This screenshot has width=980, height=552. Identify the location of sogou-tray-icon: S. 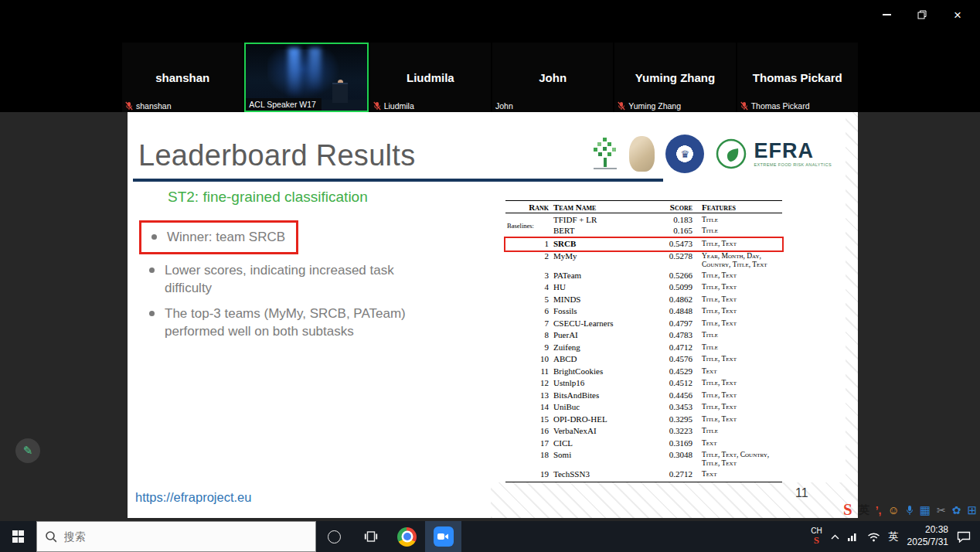
(816, 540).